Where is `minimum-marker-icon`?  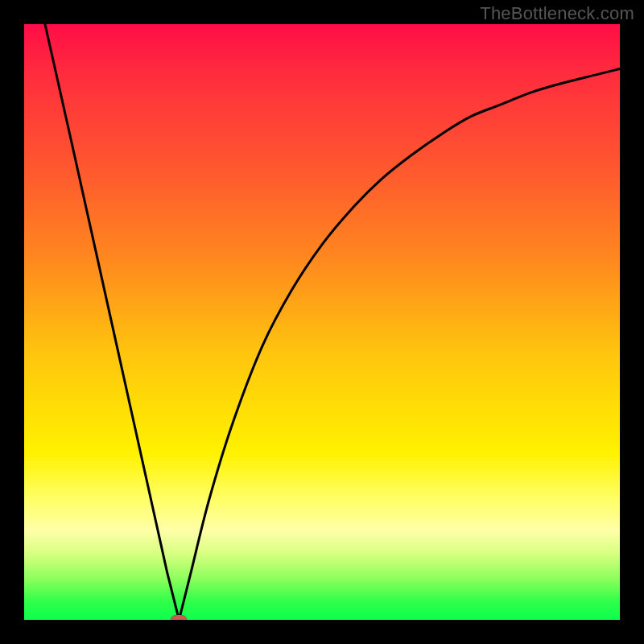 minimum-marker-icon is located at coordinates (179, 617).